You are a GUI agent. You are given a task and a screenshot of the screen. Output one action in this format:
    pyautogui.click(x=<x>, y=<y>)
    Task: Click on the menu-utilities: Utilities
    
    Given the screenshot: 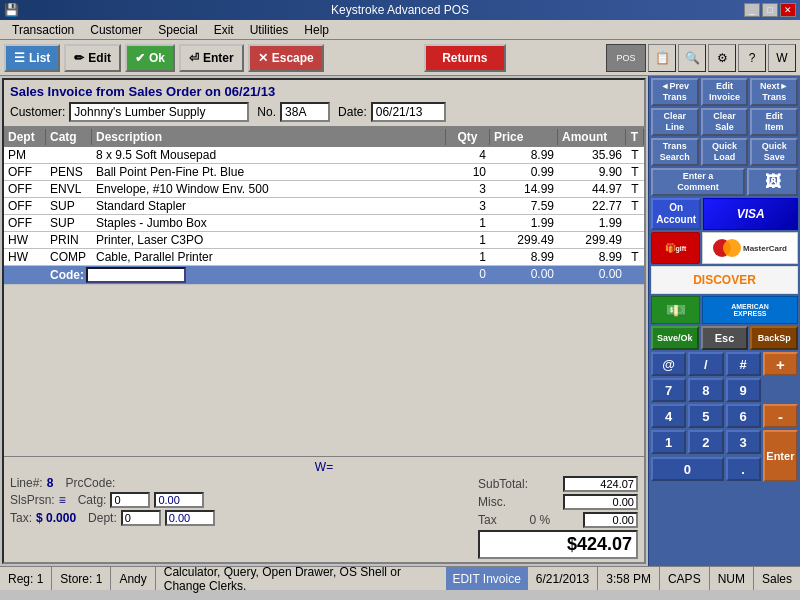 What is the action you would take?
    pyautogui.click(x=270, y=30)
    